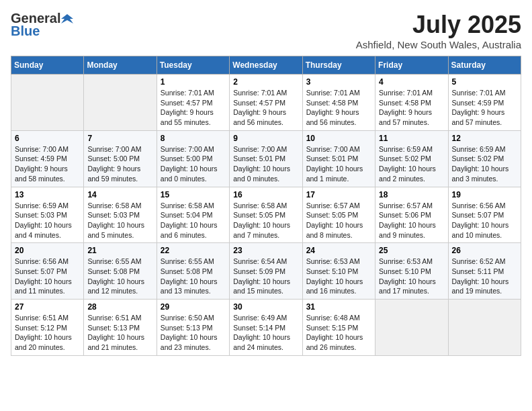 The height and width of the screenshot is (411, 532). Describe the element at coordinates (47, 220) in the screenshot. I see `day-info: Sunrise: 6:59 AMSunset: 5:03 PMDaylight:…` at that location.